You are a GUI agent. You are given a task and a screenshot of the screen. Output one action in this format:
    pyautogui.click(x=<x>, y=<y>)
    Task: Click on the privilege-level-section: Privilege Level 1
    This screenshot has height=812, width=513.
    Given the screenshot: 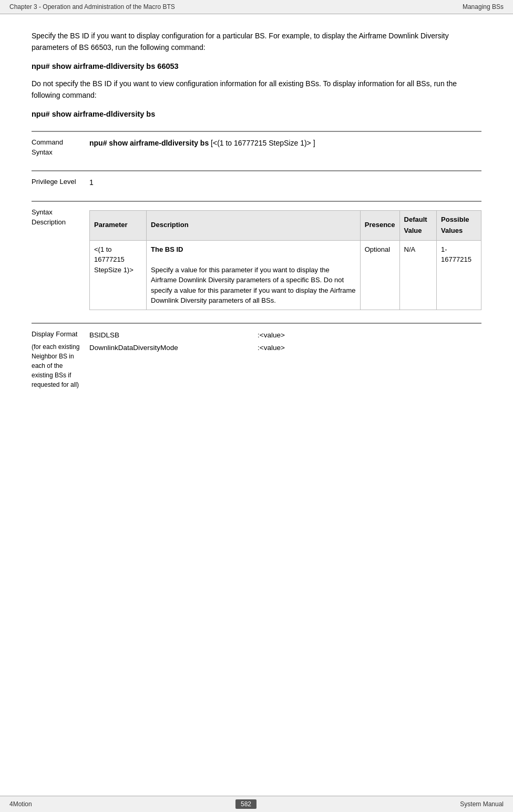 What is the action you would take?
    pyautogui.click(x=256, y=179)
    